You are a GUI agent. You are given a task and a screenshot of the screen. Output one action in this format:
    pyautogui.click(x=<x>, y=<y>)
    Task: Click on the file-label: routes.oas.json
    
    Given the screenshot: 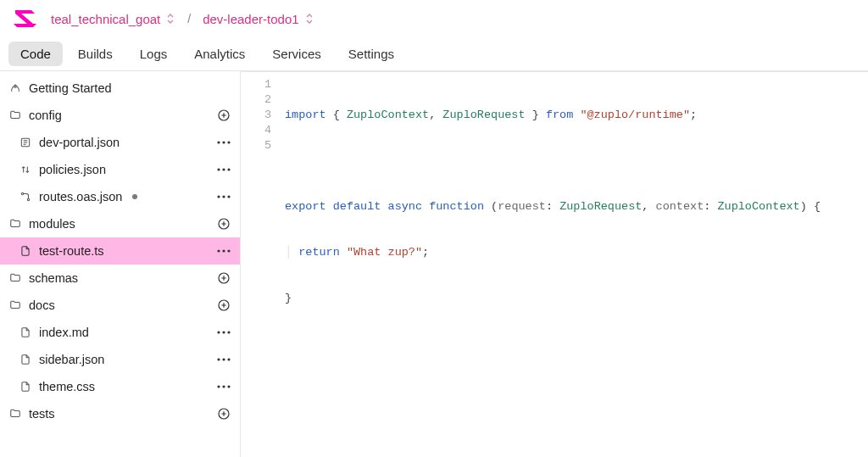 What is the action you would take?
    pyautogui.click(x=81, y=197)
    